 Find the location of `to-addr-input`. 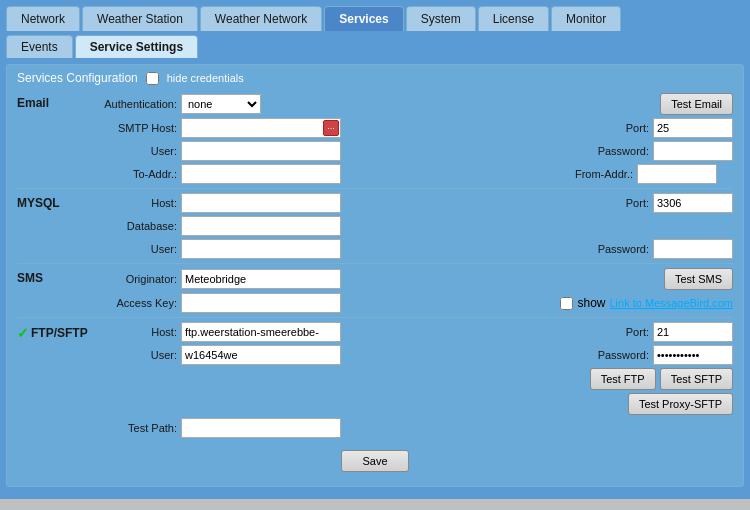

to-addr-input is located at coordinates (261, 174).